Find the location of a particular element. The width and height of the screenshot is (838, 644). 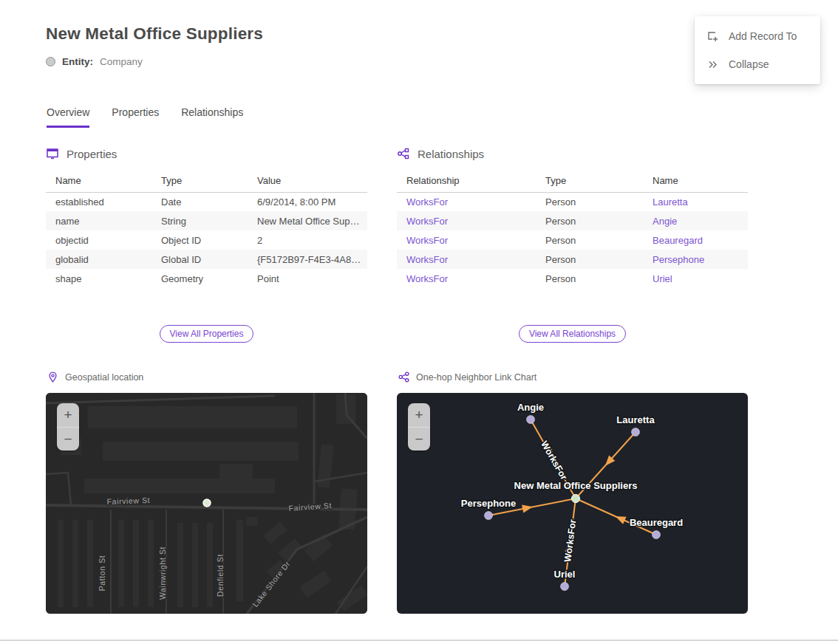

graph-node-label: Beauregard is located at coordinates (656, 523).